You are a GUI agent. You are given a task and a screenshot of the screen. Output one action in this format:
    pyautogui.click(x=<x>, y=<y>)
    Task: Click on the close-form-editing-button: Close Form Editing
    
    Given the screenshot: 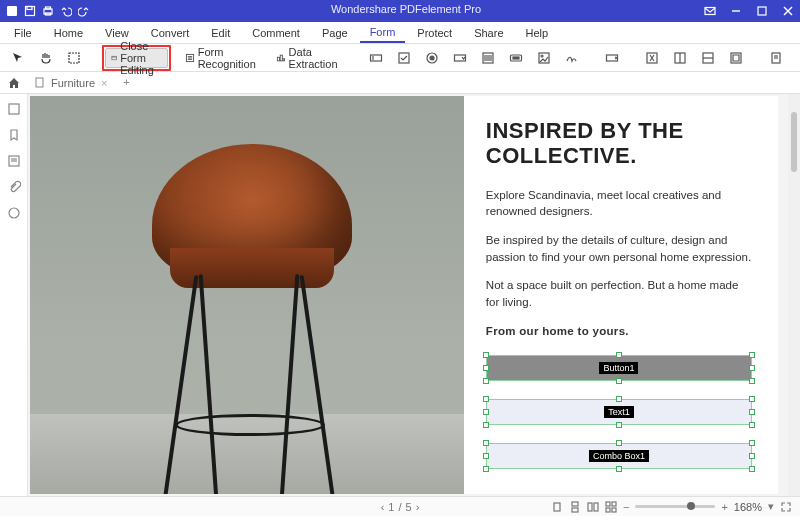 What is the action you would take?
    pyautogui.click(x=136, y=58)
    